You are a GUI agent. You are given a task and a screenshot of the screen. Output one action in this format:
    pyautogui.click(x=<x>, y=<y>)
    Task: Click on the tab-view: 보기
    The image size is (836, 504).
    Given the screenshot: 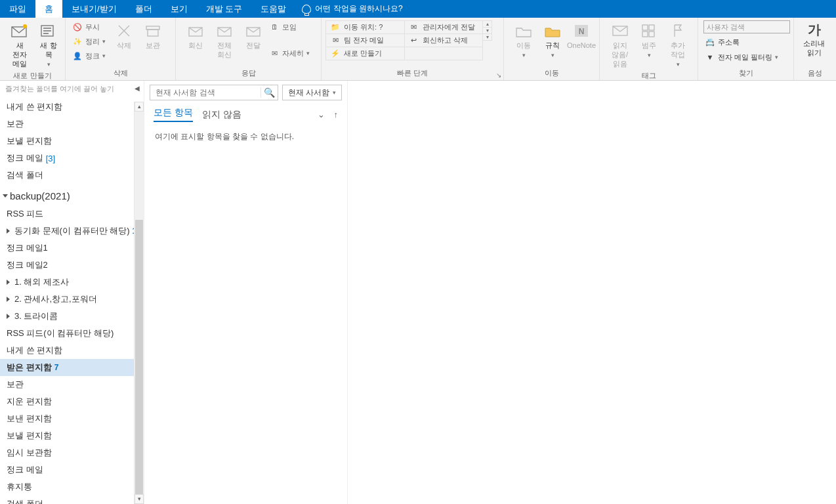 What is the action you would take?
    pyautogui.click(x=179, y=9)
    